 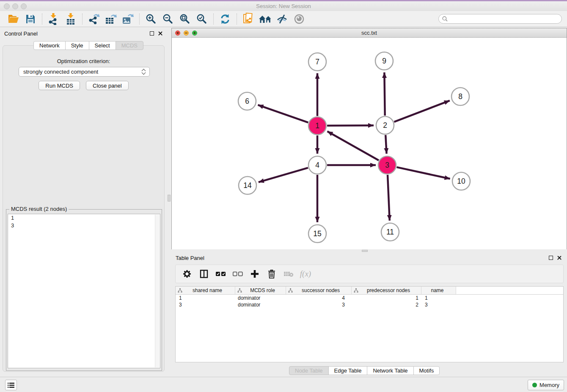 What do you see at coordinates (387, 298) in the screenshot?
I see `cell-predecessor-nodes: 1` at bounding box center [387, 298].